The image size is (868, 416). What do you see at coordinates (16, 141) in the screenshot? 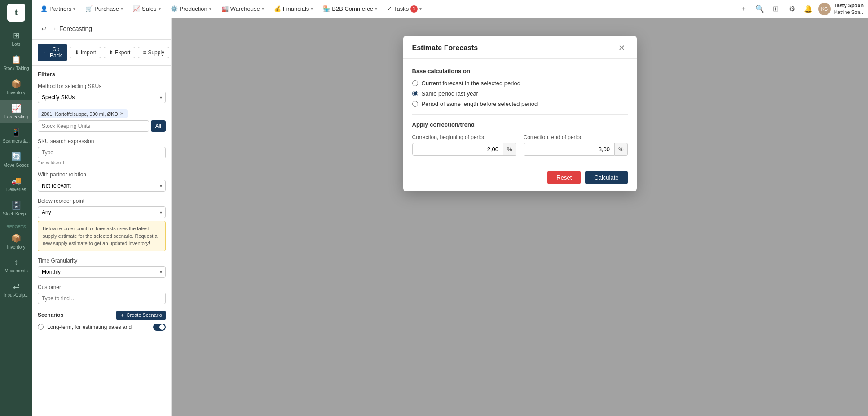
I see `sidebar-item-label: Scanners &...` at bounding box center [16, 141].